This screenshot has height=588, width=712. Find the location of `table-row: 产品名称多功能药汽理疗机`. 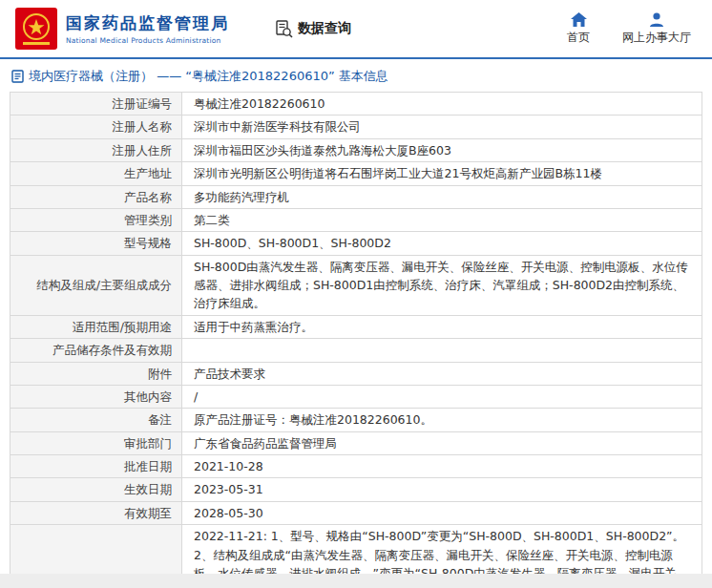

table-row: 产品名称多功能药汽理疗机 is located at coordinates (357, 197).